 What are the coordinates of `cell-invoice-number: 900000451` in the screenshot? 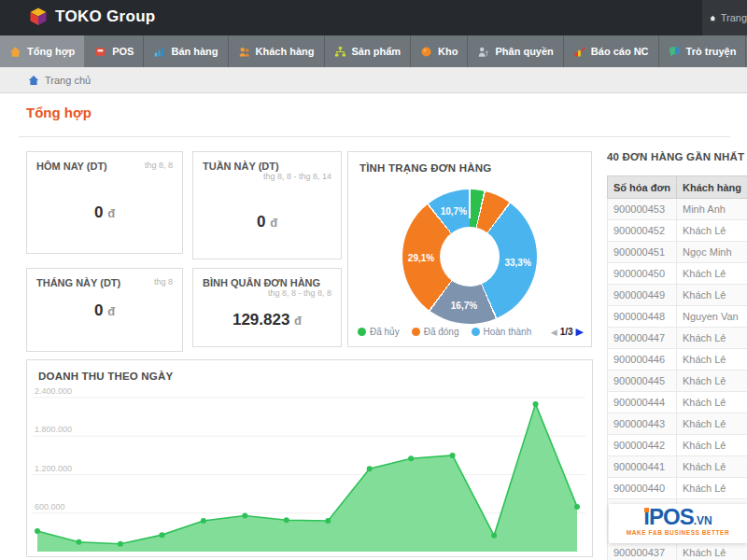 It's located at (642, 252).